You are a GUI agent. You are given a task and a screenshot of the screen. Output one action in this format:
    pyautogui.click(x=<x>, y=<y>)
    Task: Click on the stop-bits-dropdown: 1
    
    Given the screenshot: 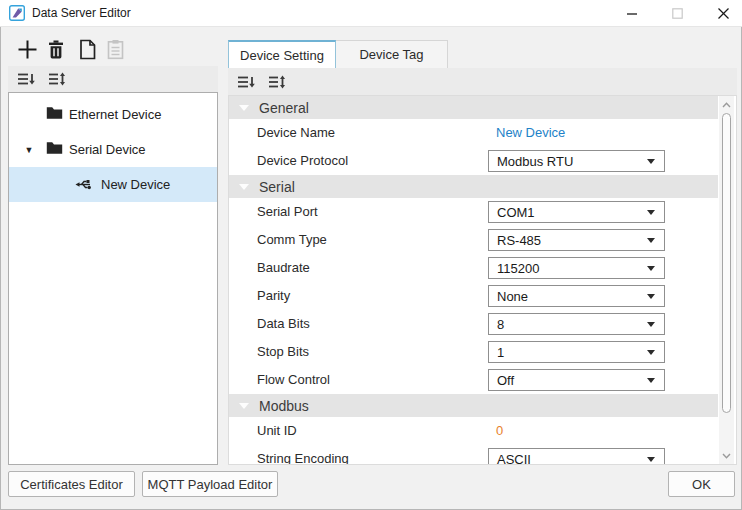 What is the action you would take?
    pyautogui.click(x=576, y=352)
    